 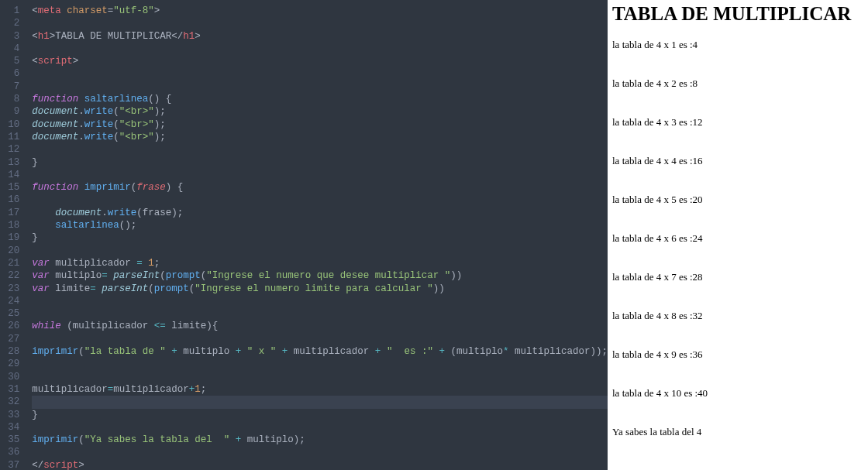 What do you see at coordinates (9, 163) in the screenshot?
I see `line-number: 13` at bounding box center [9, 163].